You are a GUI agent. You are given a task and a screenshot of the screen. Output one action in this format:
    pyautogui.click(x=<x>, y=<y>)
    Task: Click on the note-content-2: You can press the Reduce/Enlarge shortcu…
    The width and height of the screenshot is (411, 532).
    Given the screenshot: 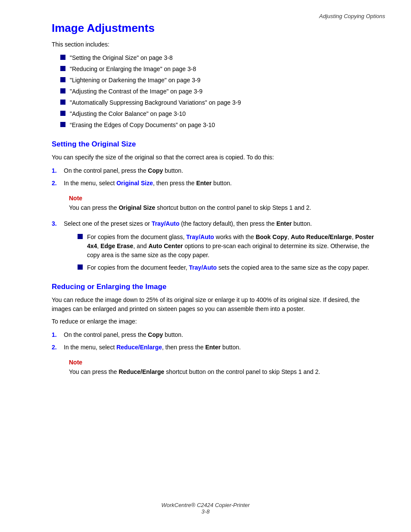 What is the action you would take?
    pyautogui.click(x=223, y=372)
    